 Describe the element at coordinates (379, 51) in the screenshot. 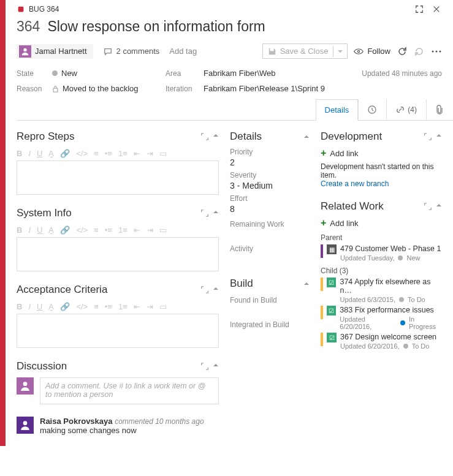

I see `follow-label: Follow` at that location.